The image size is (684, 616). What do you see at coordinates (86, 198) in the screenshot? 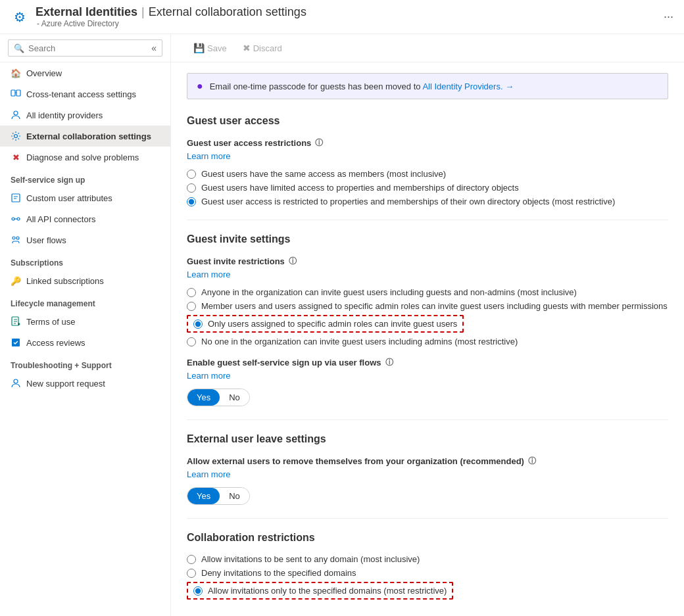
I see `sidebar-item-custom-user-attr: Custom user attributes` at bounding box center [86, 198].